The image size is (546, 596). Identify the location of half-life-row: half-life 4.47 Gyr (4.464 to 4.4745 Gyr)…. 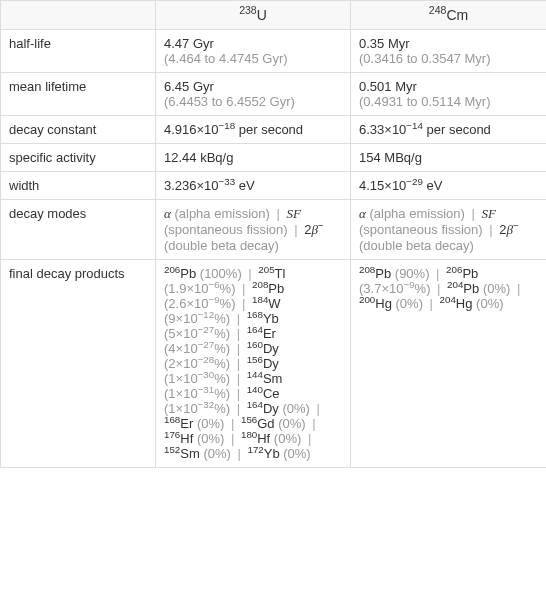
(274, 52).